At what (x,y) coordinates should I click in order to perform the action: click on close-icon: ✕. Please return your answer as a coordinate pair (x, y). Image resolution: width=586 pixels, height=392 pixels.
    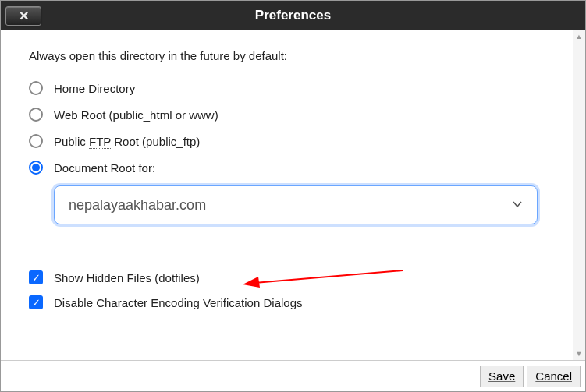
    Looking at the image, I should click on (23, 16).